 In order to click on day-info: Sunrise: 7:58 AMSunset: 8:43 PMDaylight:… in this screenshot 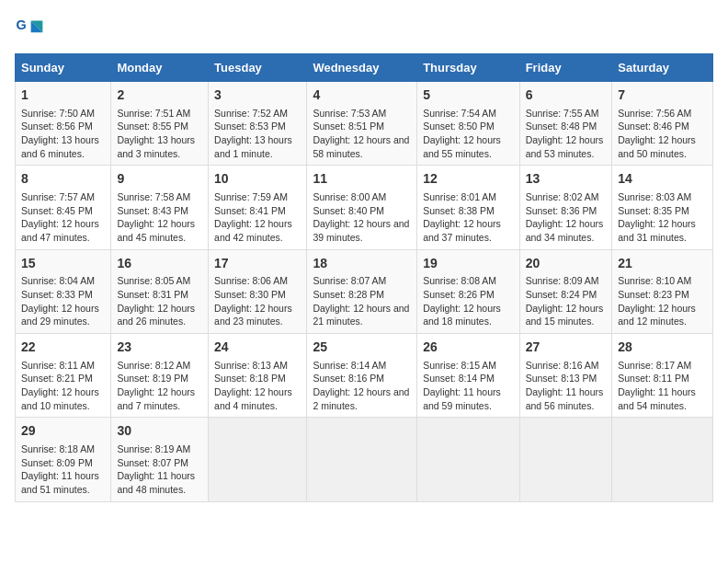, I will do `click(160, 217)`.